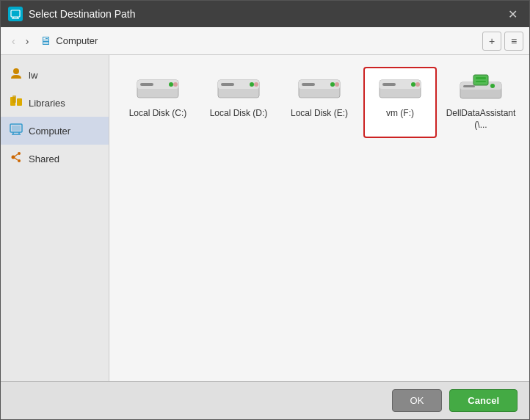  Describe the element at coordinates (239, 89) in the screenshot. I see `hdd-d-icon` at that location.